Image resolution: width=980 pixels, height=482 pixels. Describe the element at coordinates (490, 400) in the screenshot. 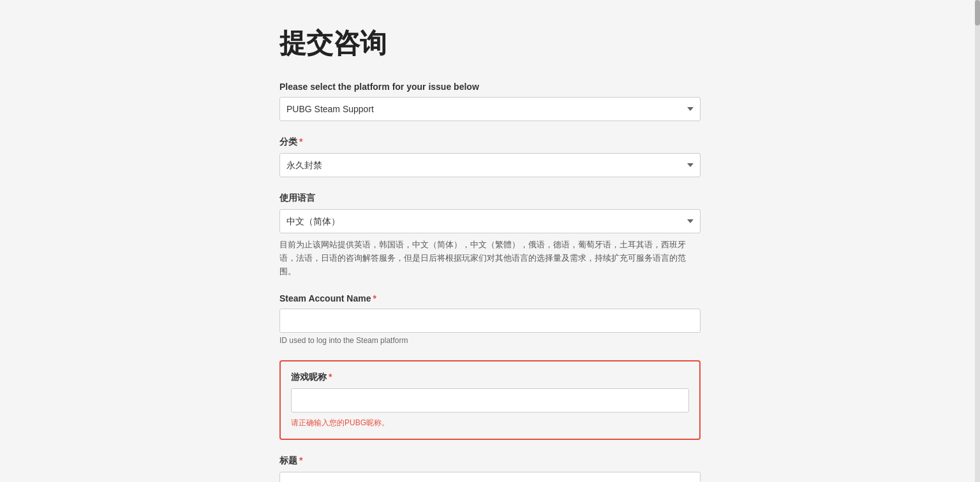

I see `game-nickname-input` at that location.